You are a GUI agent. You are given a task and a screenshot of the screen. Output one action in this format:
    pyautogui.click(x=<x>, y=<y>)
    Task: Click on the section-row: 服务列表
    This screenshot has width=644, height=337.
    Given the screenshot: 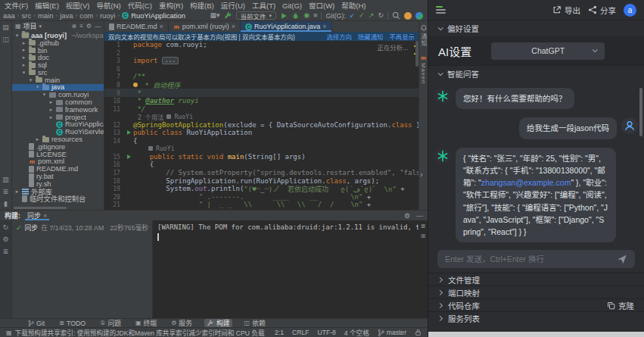 What is the action you would take?
    pyautogui.click(x=536, y=318)
    